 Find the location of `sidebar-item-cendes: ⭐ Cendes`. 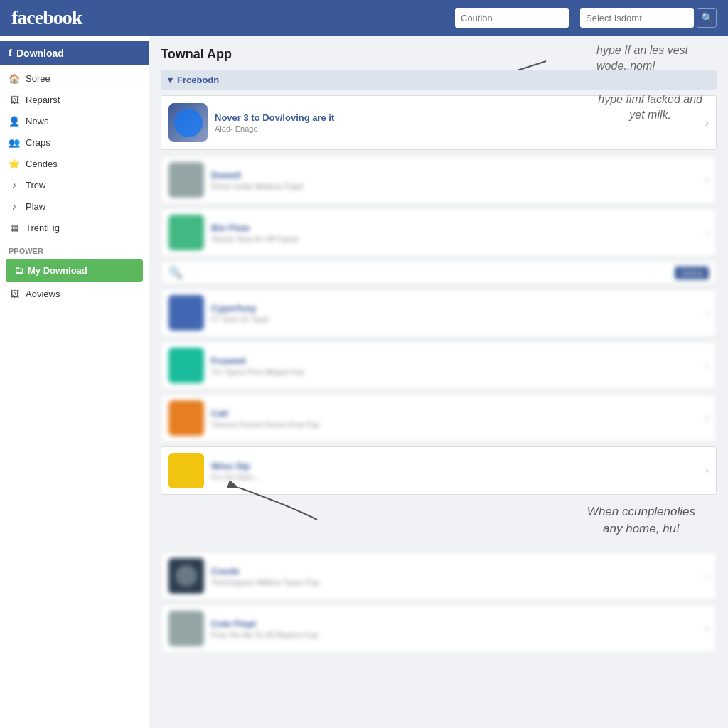

sidebar-item-cendes: ⭐ Cendes is located at coordinates (74, 164).